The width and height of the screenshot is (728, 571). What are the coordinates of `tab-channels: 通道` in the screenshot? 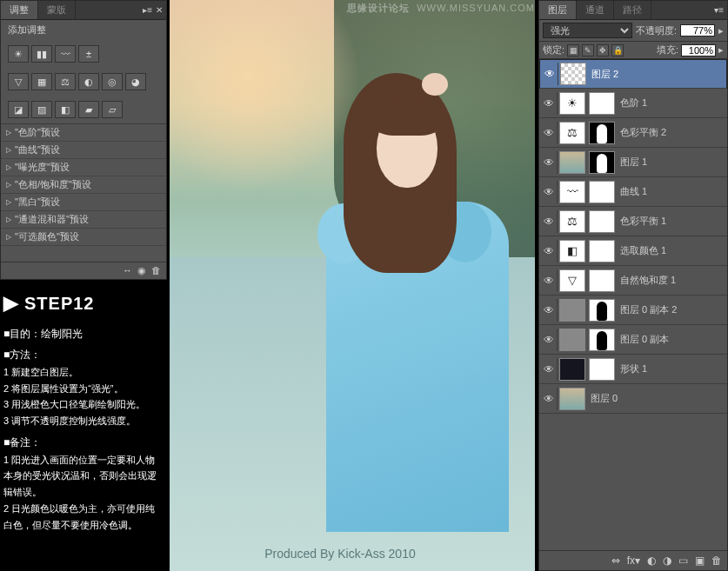 It's located at (595, 10).